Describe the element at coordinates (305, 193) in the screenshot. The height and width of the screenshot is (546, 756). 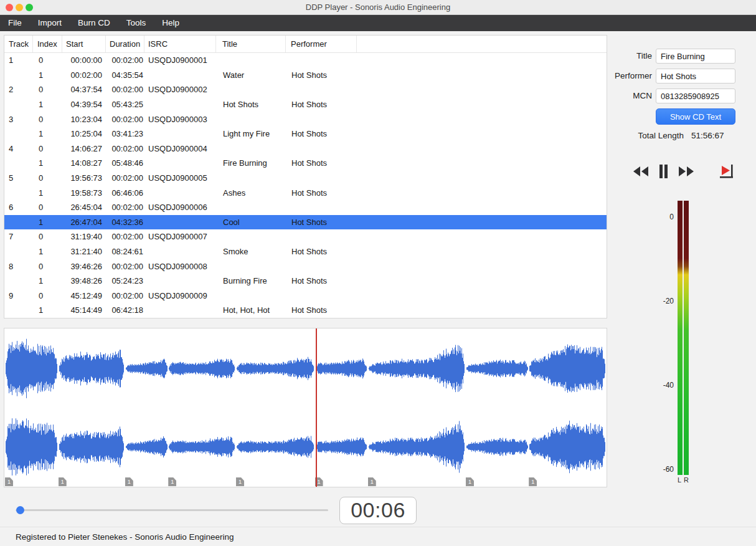
I see `table-row: 119:58:7306:46:06AshesHot Shots` at that location.